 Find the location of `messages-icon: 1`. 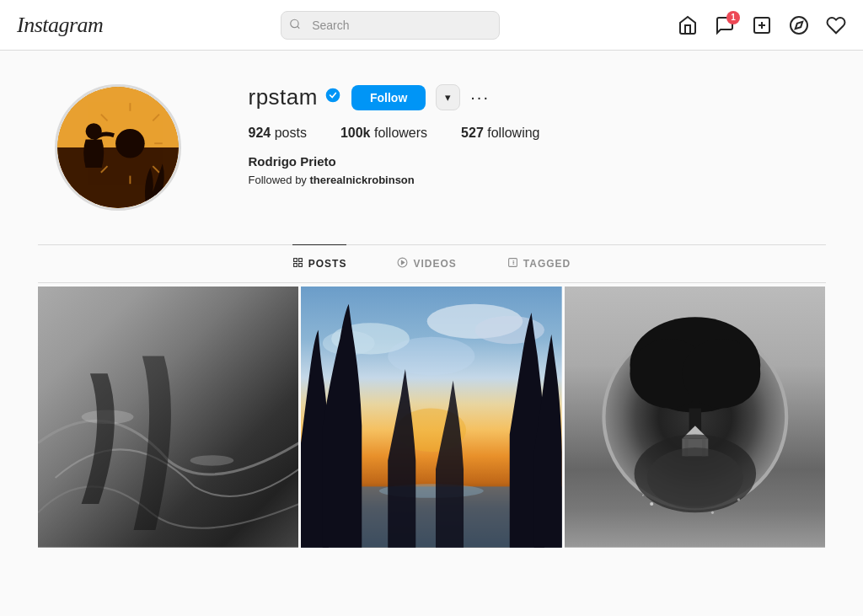

messages-icon: 1 is located at coordinates (725, 25).